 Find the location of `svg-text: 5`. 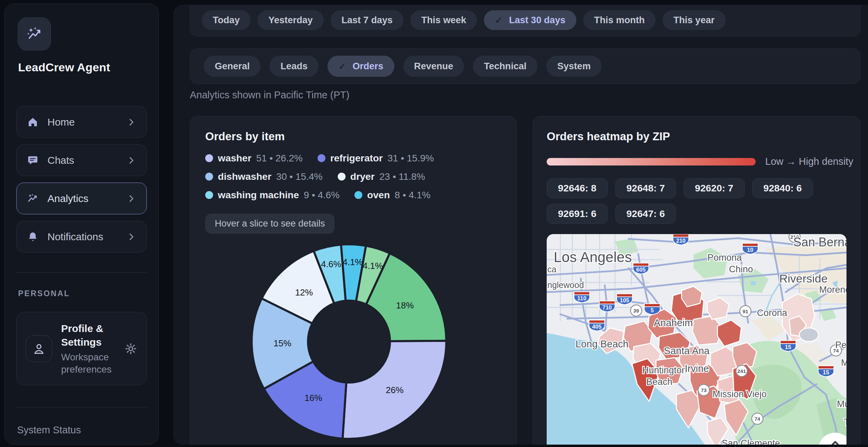

svg-text: 5 is located at coordinates (652, 310).